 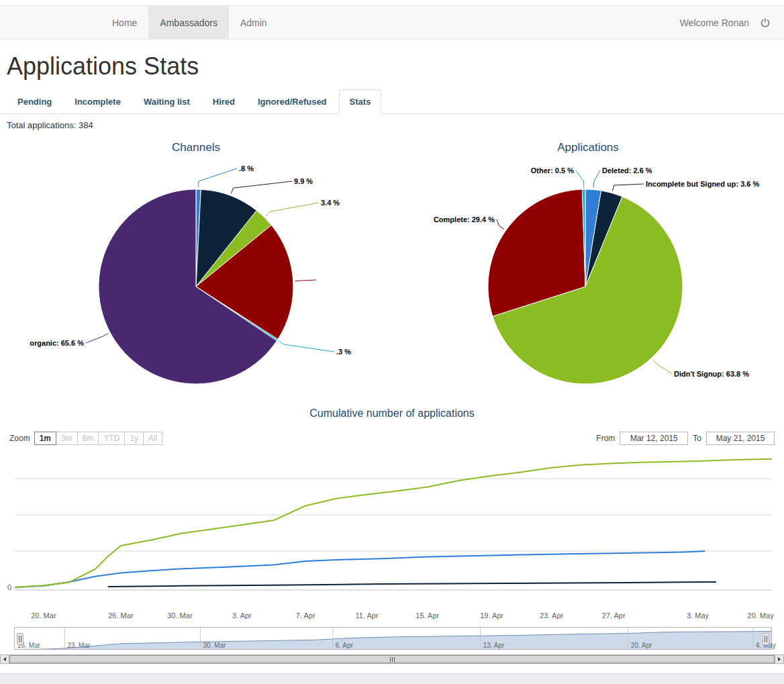 What do you see at coordinates (79, 646) in the screenshot?
I see `navigator-label: 23. Mar` at bounding box center [79, 646].